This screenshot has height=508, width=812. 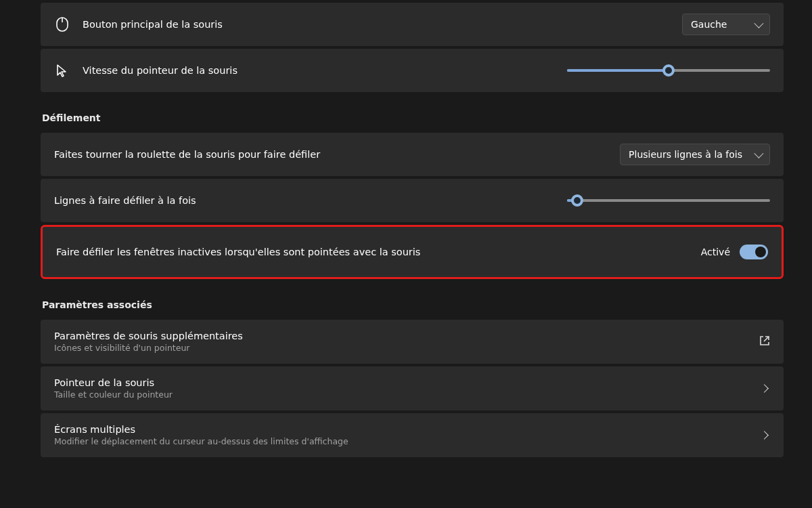 What do you see at coordinates (754, 252) in the screenshot?
I see `inactive-scroll-toggle` at bounding box center [754, 252].